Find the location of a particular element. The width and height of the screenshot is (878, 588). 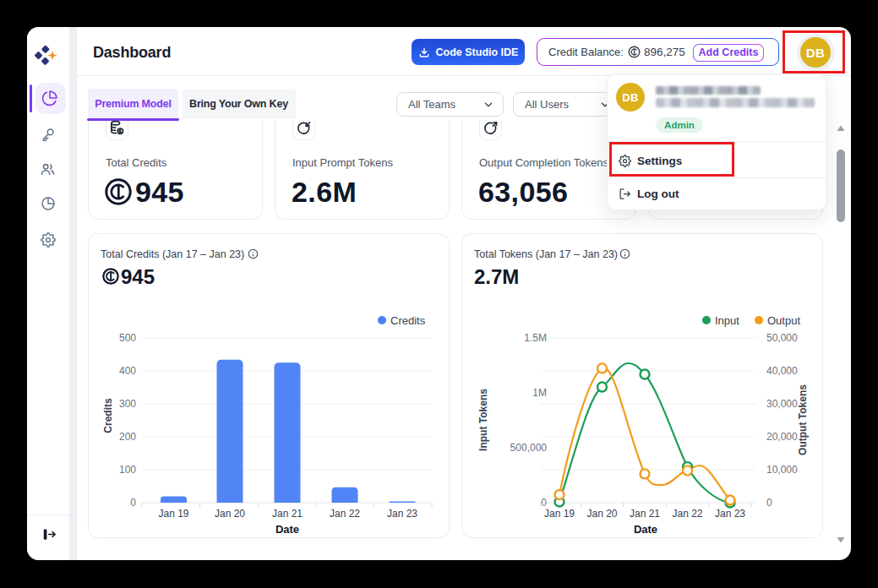

svg-text: 50,000 is located at coordinates (783, 338).